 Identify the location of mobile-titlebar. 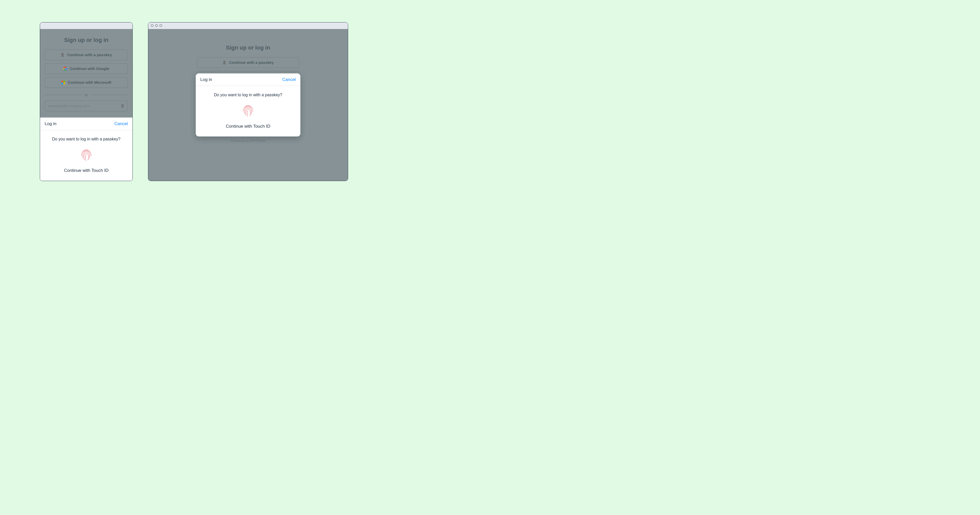
(86, 26).